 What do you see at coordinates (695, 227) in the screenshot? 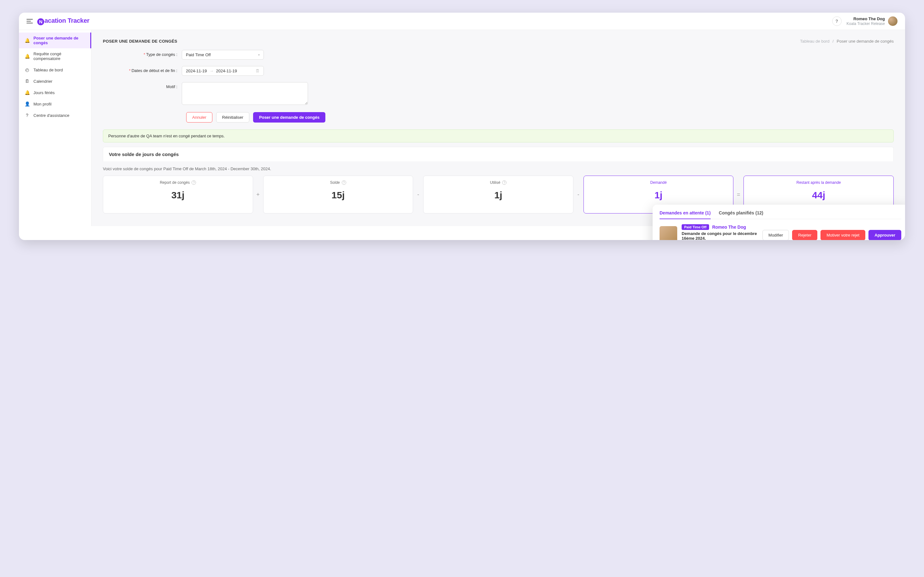
I see `leave-type-badge: Paid Time Off` at bounding box center [695, 227].